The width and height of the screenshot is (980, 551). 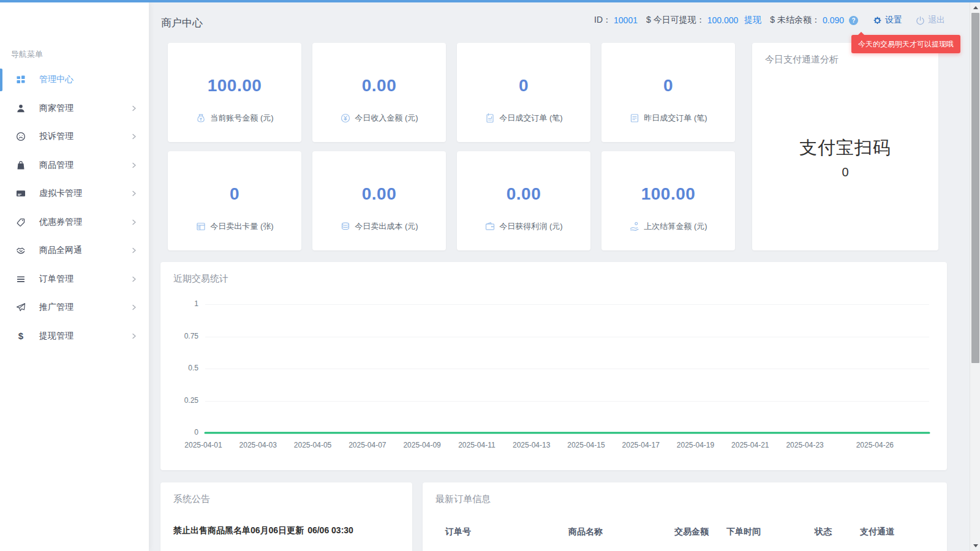 What do you see at coordinates (61, 193) in the screenshot?
I see `sidebar-item-label: 虚拟卡管理` at bounding box center [61, 193].